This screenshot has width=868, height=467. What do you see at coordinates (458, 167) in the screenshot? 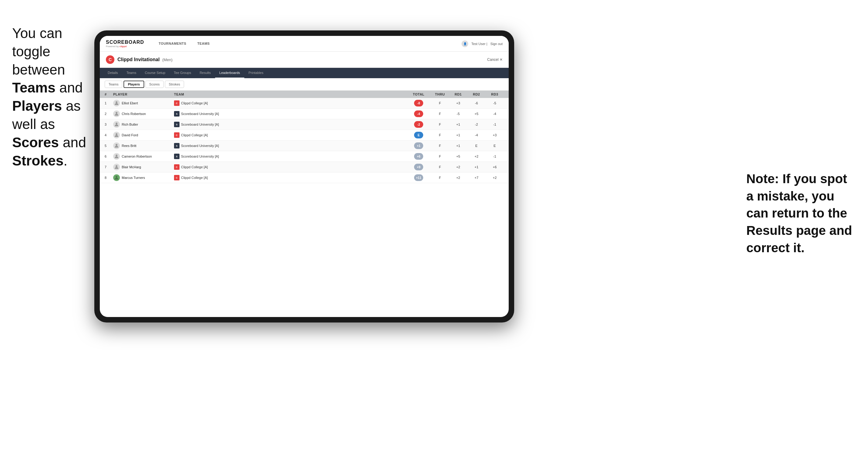
I see `rd1-7: +2` at bounding box center [458, 167].